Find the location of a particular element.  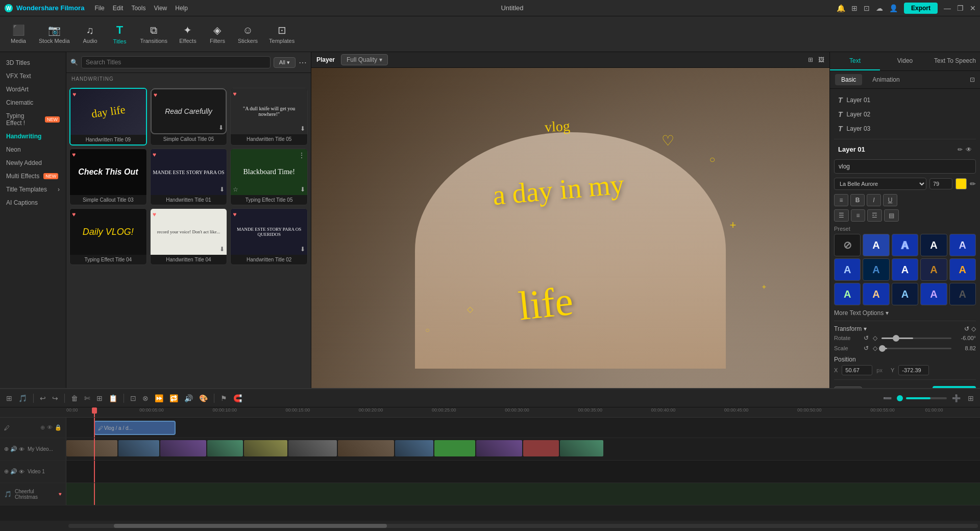

pos-y-input is located at coordinates (914, 370).